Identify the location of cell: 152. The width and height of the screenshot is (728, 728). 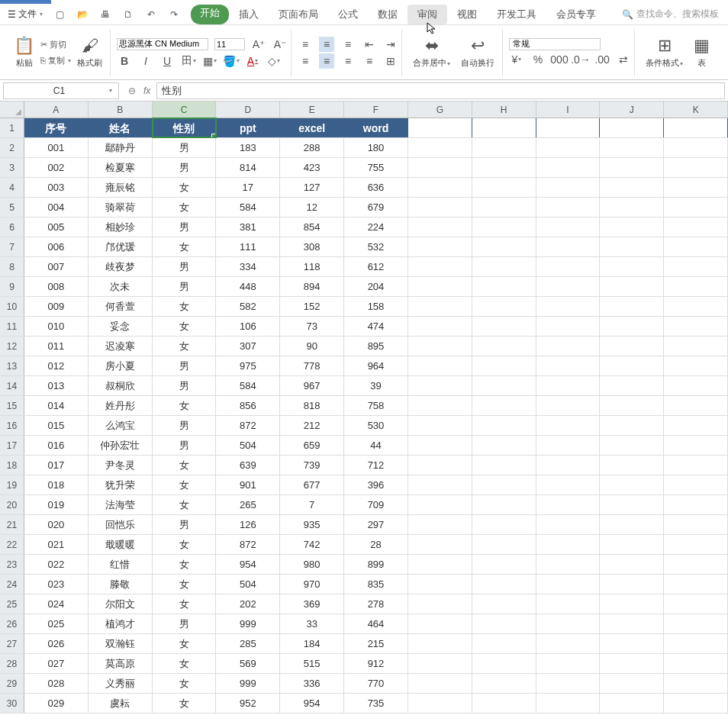
(312, 307).